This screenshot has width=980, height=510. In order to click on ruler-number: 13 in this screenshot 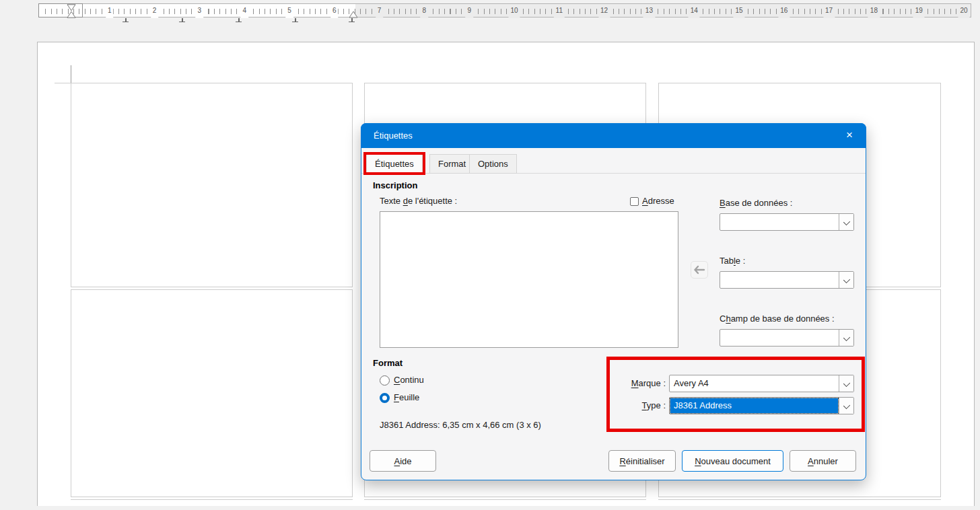, I will do `click(649, 11)`.